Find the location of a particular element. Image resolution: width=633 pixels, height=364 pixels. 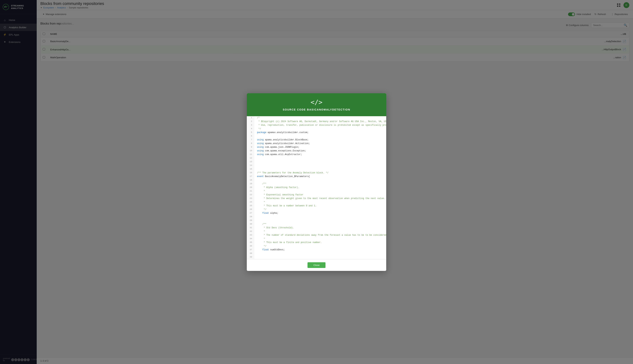

line-number: 16 is located at coordinates (250, 173).